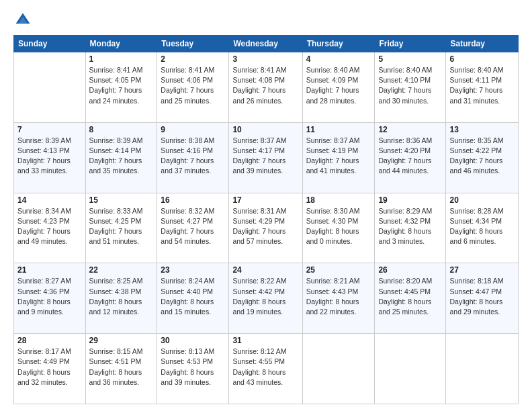 The width and height of the screenshot is (532, 411). What do you see at coordinates (482, 270) in the screenshot?
I see `day-number: 27` at bounding box center [482, 270].